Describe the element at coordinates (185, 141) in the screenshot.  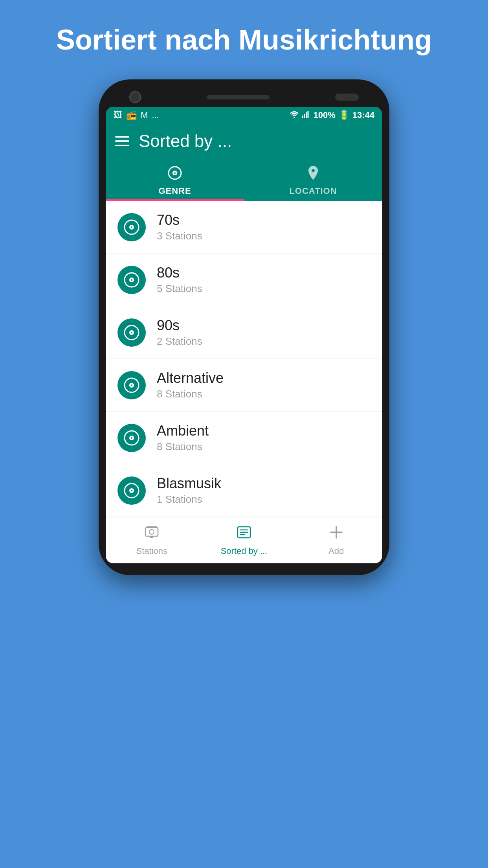
I see `app-bar-title: Sorted by ...` at that location.